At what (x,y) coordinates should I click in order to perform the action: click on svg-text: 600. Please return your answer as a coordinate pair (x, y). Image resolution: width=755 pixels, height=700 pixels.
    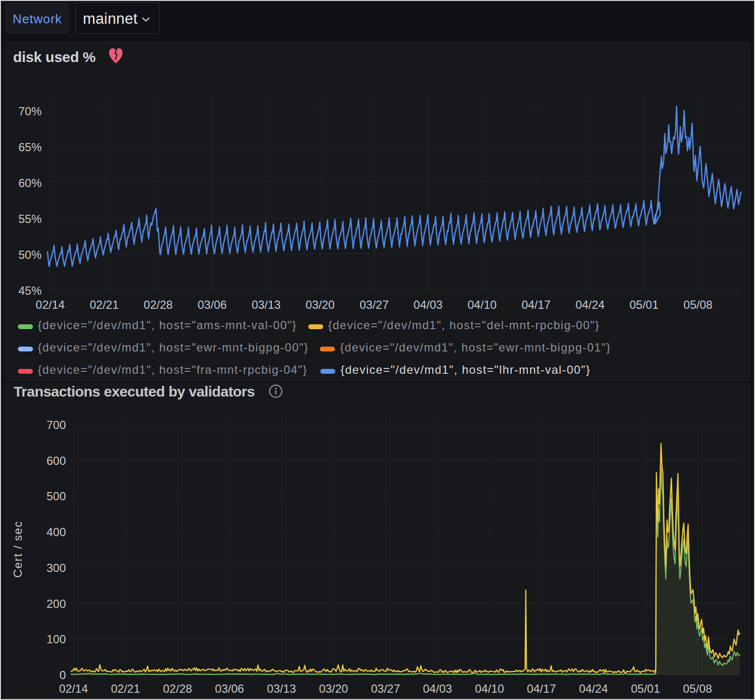
    Looking at the image, I should click on (56, 461).